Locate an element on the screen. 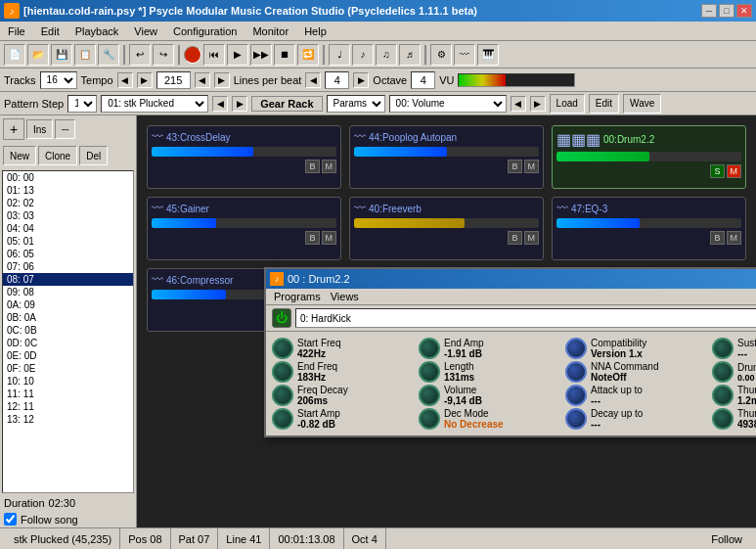 The height and width of the screenshot is (549, 756). volume-prev-btn: ◀ is located at coordinates (518, 104).